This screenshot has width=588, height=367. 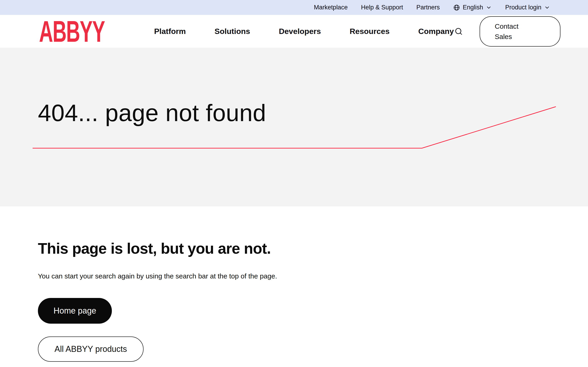 I want to click on abbyy-logo: ABBYY, so click(x=72, y=31).